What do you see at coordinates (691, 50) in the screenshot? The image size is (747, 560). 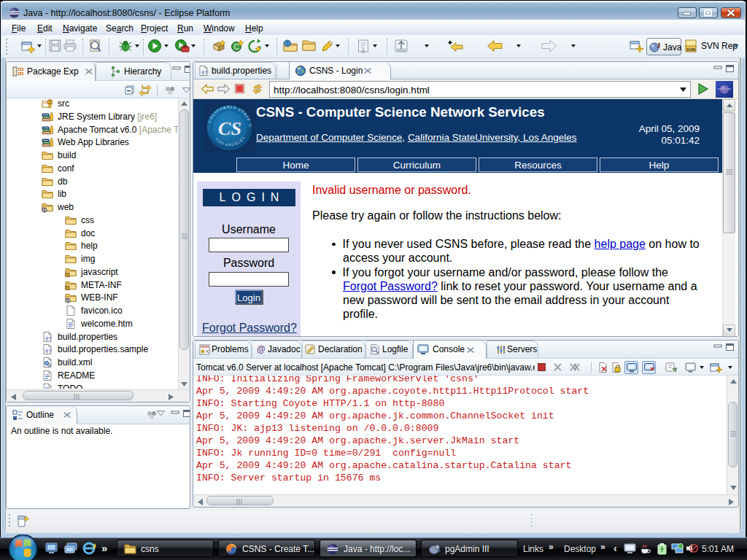 I see `svg-text: SVN` at bounding box center [691, 50].